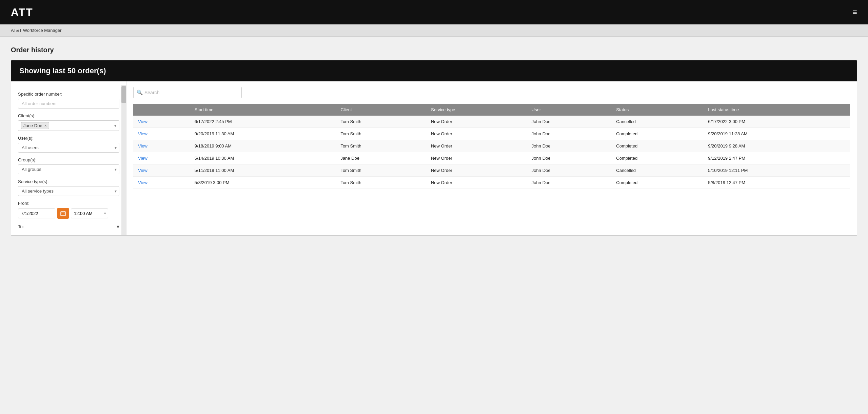 This screenshot has height=414, width=868. Describe the element at coordinates (90, 214) in the screenshot. I see `from-time-select: 12:00 AM` at that location.